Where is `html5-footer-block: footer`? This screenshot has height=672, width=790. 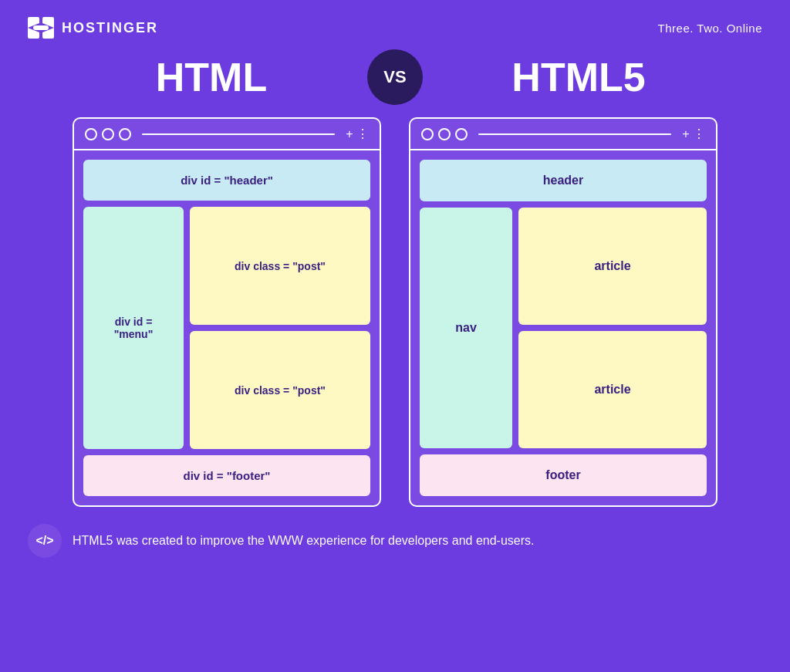
html5-footer-block: footer is located at coordinates (563, 475).